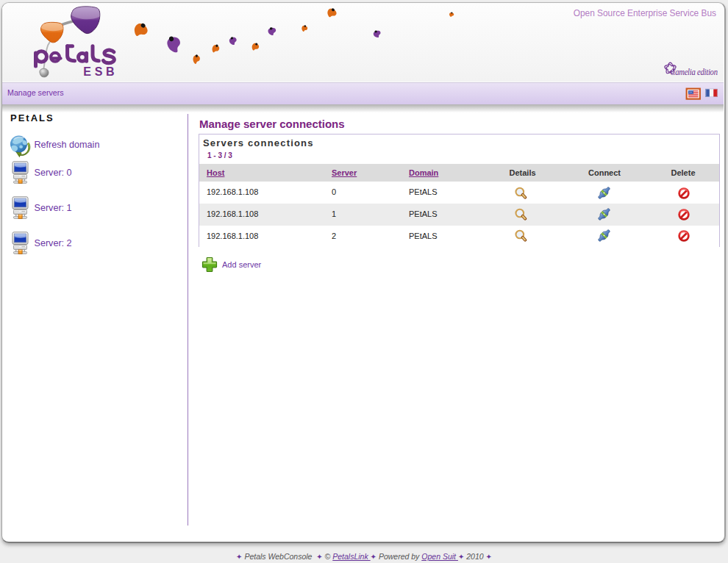 The image size is (728, 563). What do you see at coordinates (100, 72) in the screenshot?
I see `svg-text: ESB` at bounding box center [100, 72].